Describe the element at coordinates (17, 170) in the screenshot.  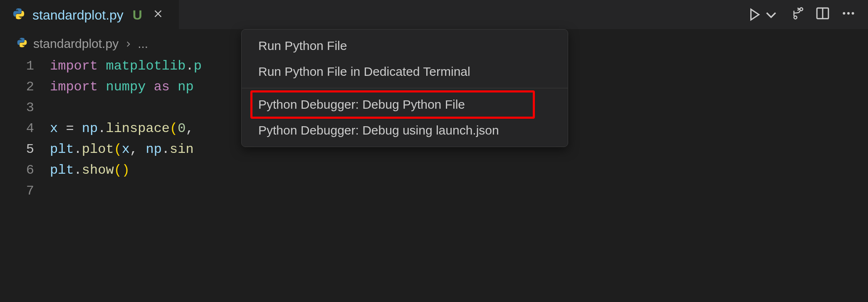
I see `line-number: 6` at that location.